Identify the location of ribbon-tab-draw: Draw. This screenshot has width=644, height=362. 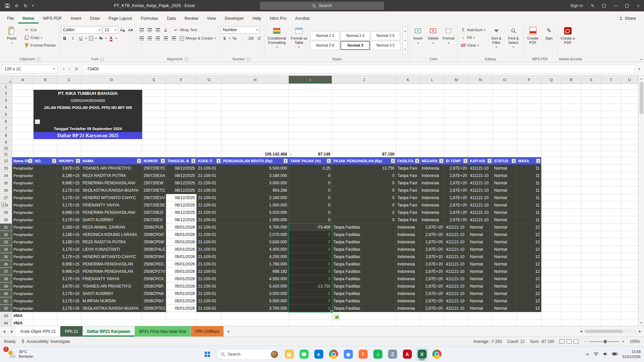
(95, 19).